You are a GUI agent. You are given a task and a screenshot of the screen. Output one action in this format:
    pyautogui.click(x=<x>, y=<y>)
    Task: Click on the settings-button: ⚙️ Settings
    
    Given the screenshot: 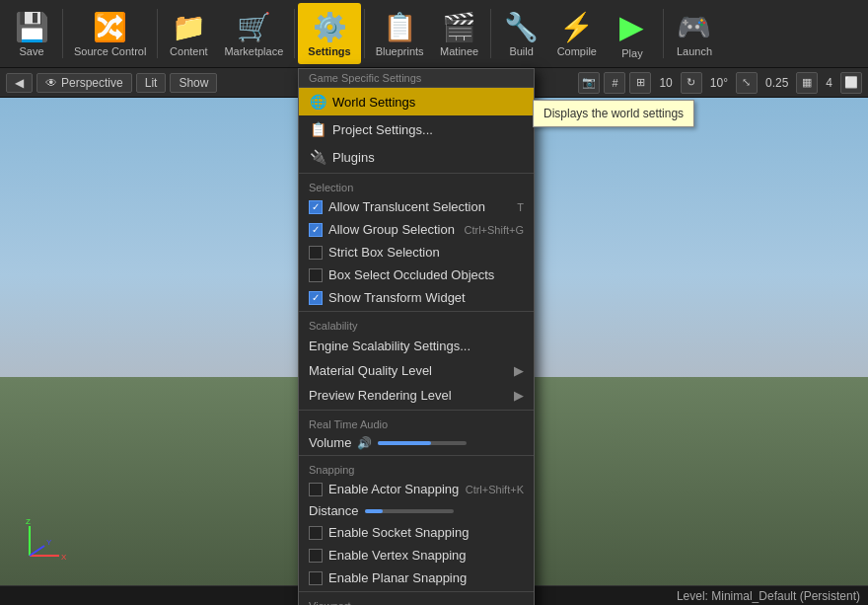 What is the action you would take?
    pyautogui.click(x=329, y=34)
    